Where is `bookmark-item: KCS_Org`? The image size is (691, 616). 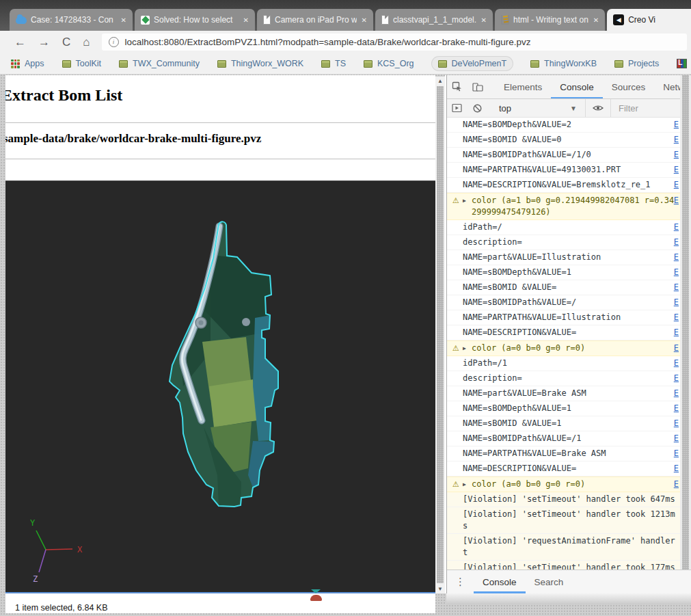 bookmark-item: KCS_Org is located at coordinates (389, 64).